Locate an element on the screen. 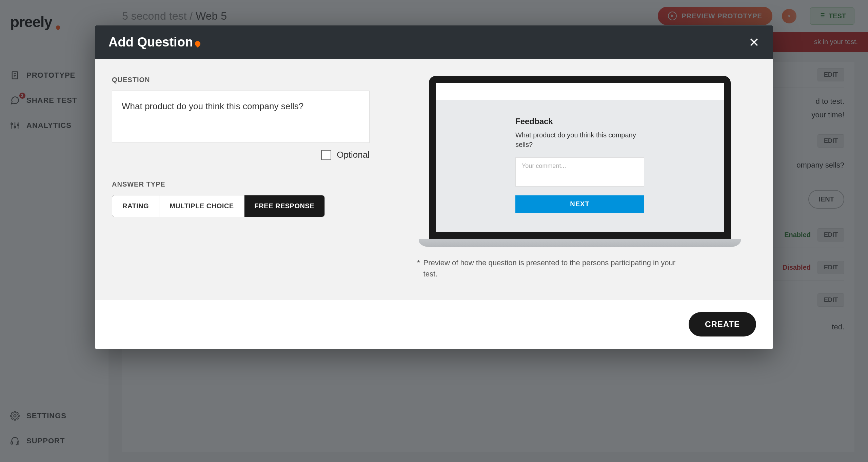 This screenshot has width=868, height=462. form-column: QUESTION Optional ANSWER TYPE RATING MUL… is located at coordinates (241, 178).